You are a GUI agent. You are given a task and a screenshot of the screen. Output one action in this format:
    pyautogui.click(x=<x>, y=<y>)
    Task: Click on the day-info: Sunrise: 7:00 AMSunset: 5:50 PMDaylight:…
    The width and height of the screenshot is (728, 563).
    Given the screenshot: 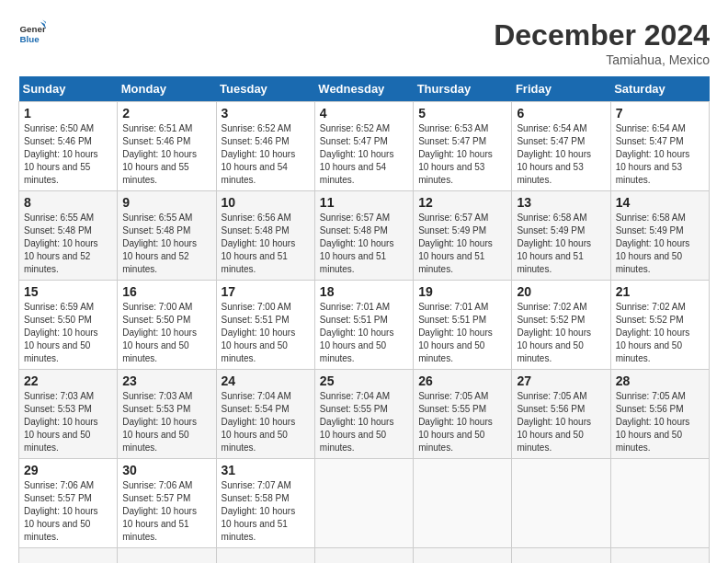 What is the action you would take?
    pyautogui.click(x=160, y=333)
    